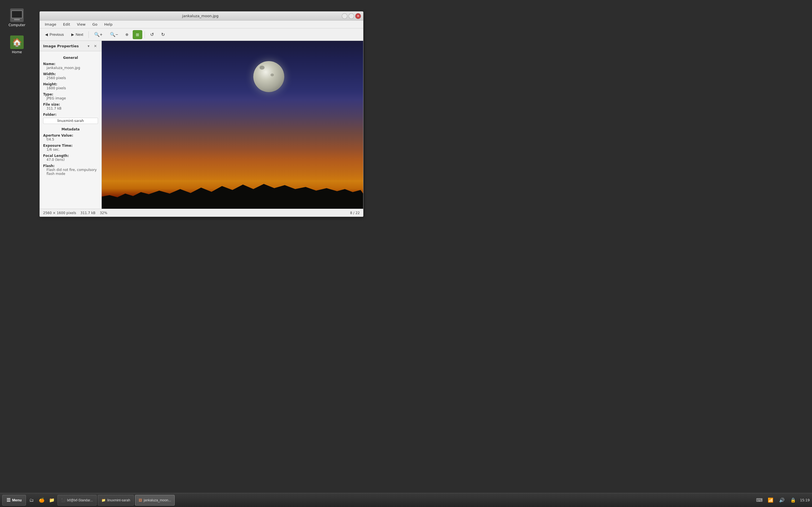 The height and width of the screenshot is (507, 812). Describe the element at coordinates (103, 500) in the screenshot. I see `folder-taskbar-icon: 📁` at that location.